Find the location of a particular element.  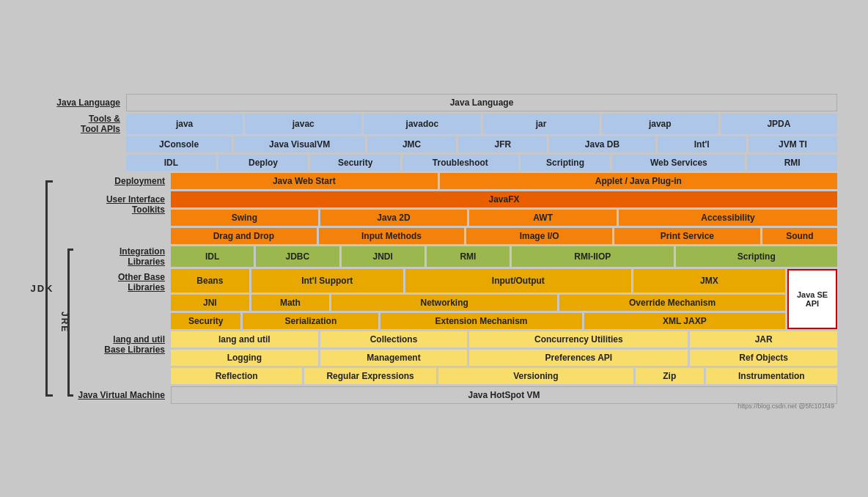

tools-row3: IDL Deploy Security Troubleshoot Scripti… is located at coordinates (434, 163).